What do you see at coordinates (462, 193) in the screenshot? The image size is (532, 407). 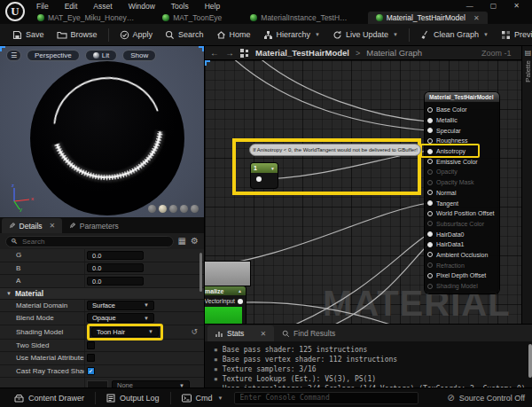 I see `node-pin-normal: Normal` at bounding box center [462, 193].